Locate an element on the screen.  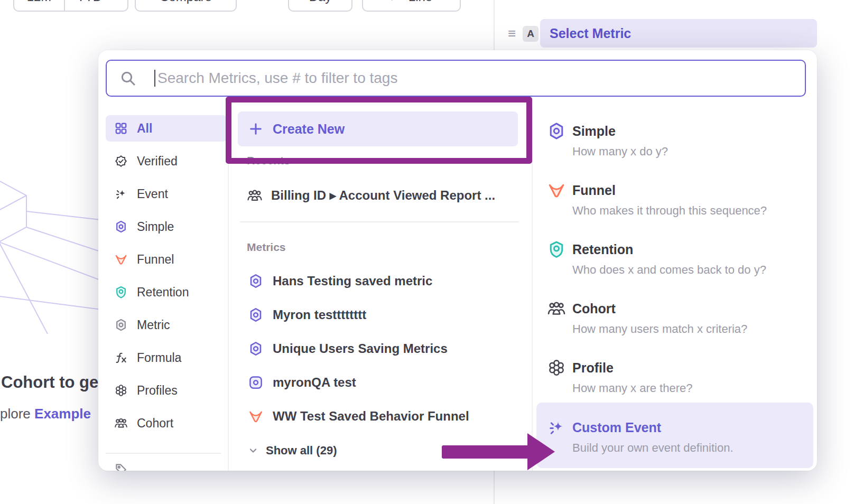
chart-type-button: Line is located at coordinates (411, 6).